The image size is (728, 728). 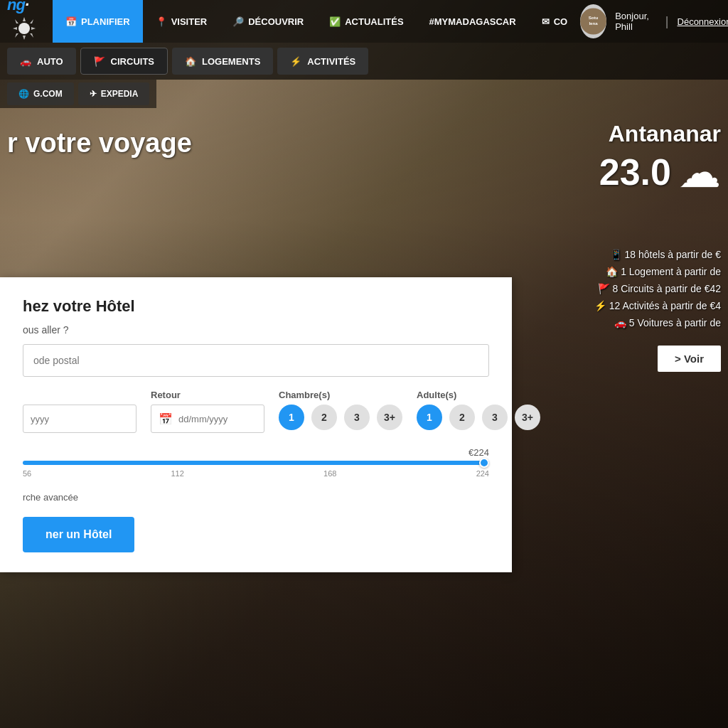 I want to click on subnav2: 🌐 G.COM ✈ EXPEDIA, so click(x=78, y=94).